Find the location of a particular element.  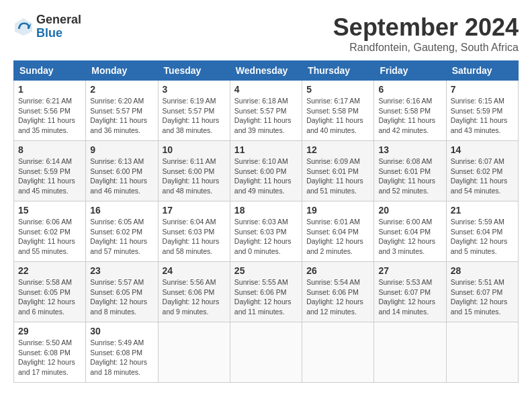

calendar-cell: 10Sunrise: 6:11 AMSunset: 6:00 PMDayligh… is located at coordinates (193, 171).